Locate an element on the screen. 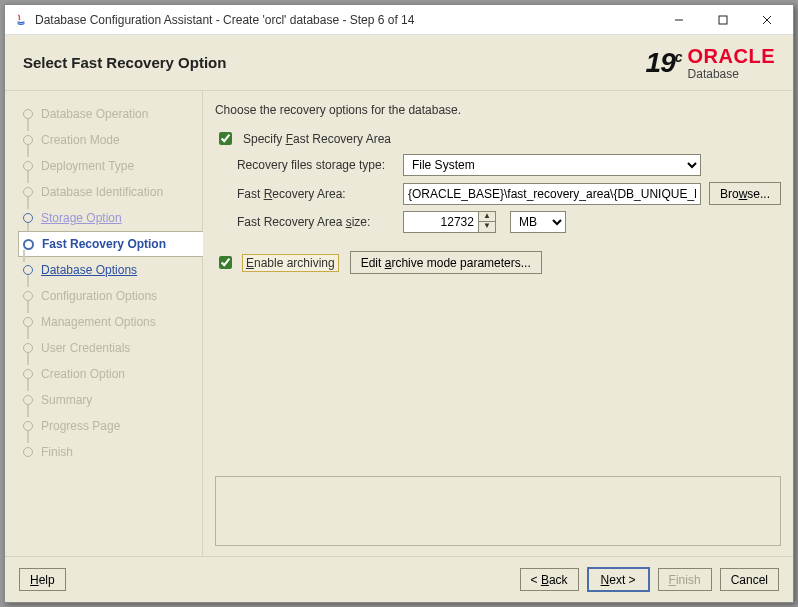  wizard-step-database-identification: Database Identification is located at coordinates (112, 192).